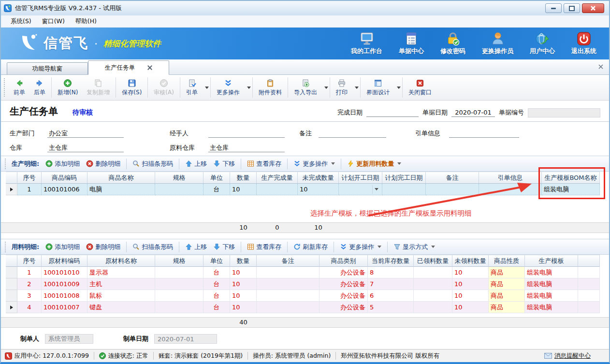 This screenshot has width=610, height=364. Describe the element at coordinates (192, 88) in the screenshot. I see `pull-doc-button: 引单` at that location.